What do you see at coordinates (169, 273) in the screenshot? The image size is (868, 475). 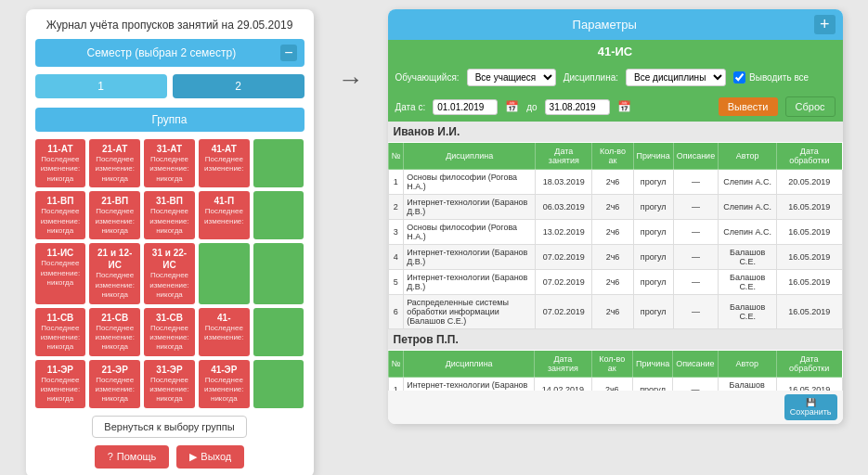 I see `list-item: 31 и 22-ИСПоследнее изменение: никогда` at bounding box center [169, 273].